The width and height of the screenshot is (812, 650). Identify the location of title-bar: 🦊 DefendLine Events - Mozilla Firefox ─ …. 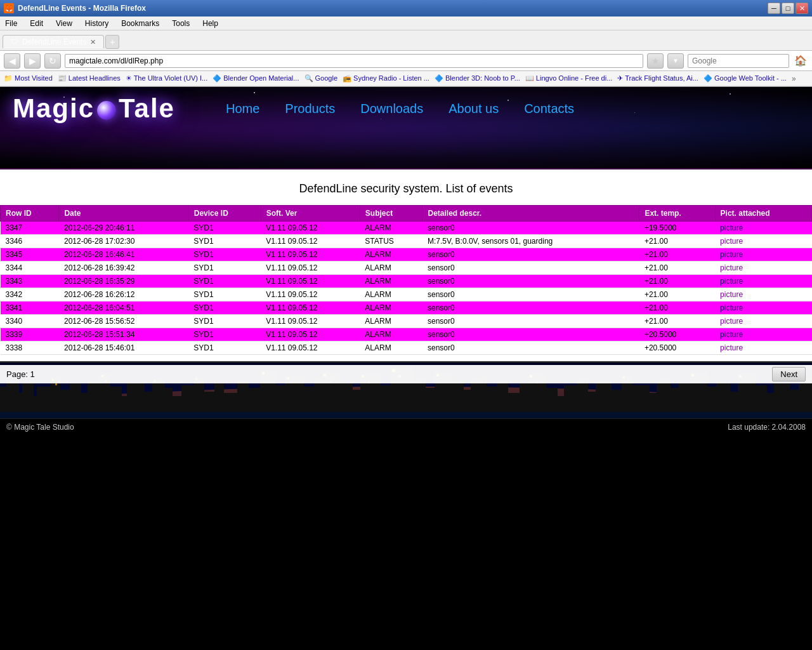
(406, 8).